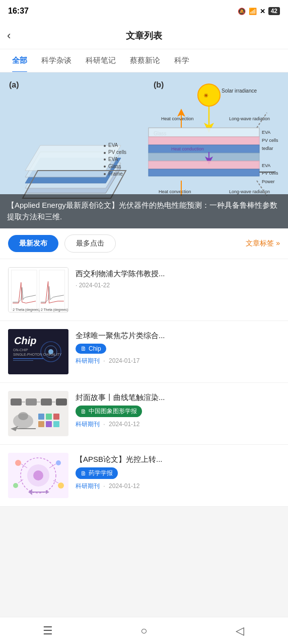  I want to click on tab-caicai: 蔡蔡新论, so click(145, 61).